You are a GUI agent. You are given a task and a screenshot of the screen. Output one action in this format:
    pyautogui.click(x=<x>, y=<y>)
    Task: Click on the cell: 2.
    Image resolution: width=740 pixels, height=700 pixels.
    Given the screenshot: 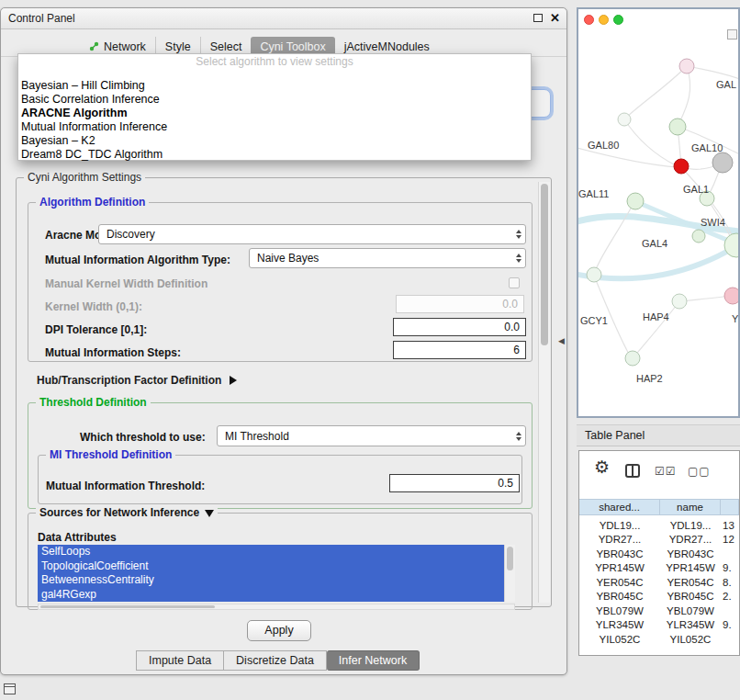 What is the action you would take?
    pyautogui.click(x=730, y=596)
    